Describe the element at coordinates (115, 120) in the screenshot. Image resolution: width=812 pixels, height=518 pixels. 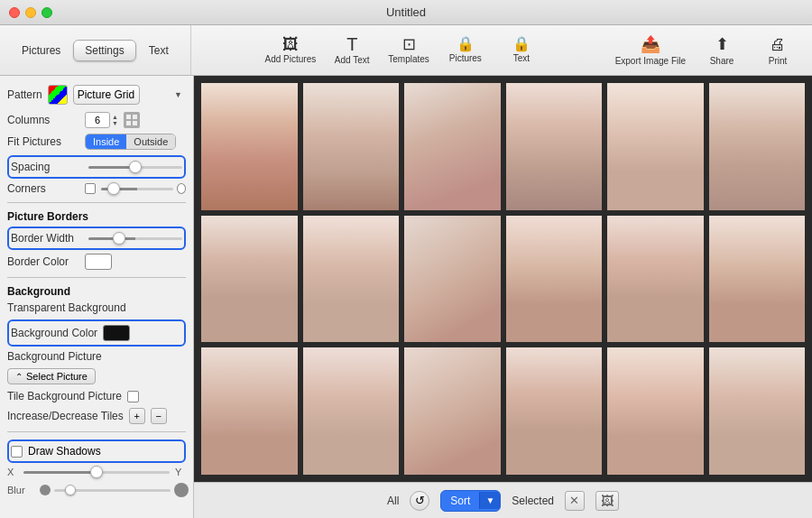
I see `columns-arrows: ▲ ▼` at that location.